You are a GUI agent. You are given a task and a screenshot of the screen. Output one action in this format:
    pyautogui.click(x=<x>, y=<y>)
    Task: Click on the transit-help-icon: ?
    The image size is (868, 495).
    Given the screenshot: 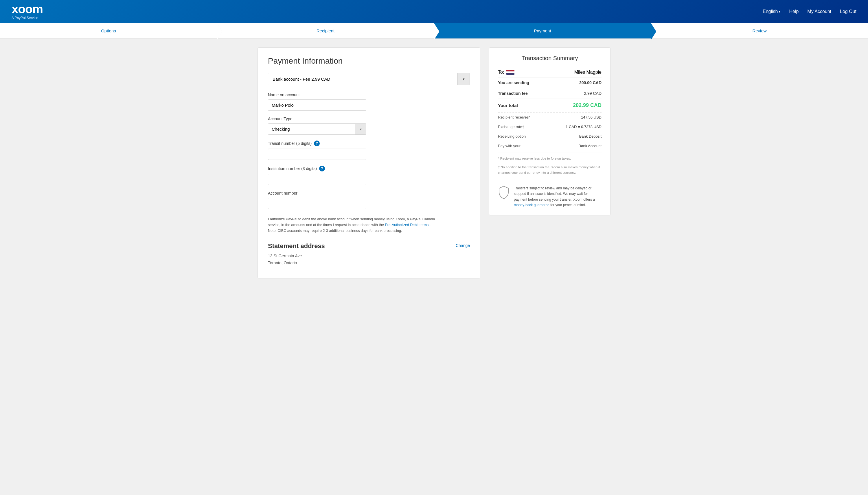 What is the action you would take?
    pyautogui.click(x=317, y=143)
    